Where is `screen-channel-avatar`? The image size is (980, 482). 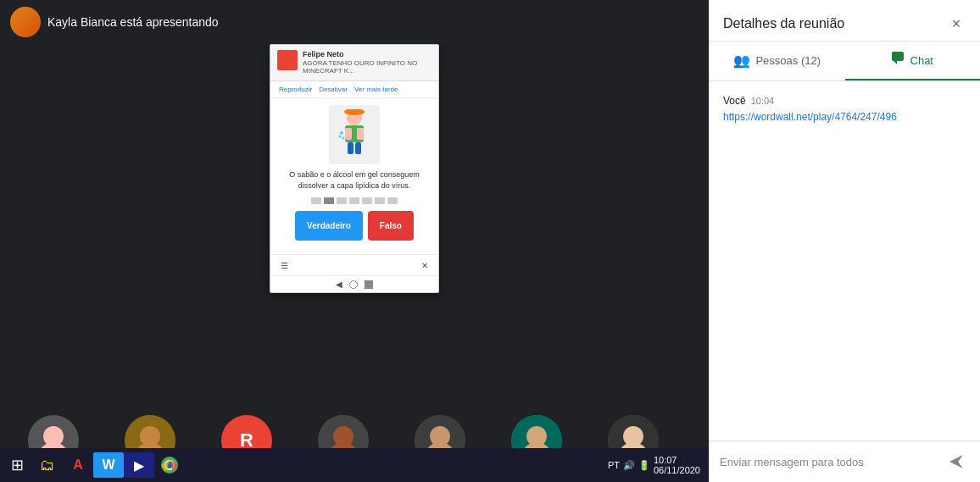 screen-channel-avatar is located at coordinates (287, 60).